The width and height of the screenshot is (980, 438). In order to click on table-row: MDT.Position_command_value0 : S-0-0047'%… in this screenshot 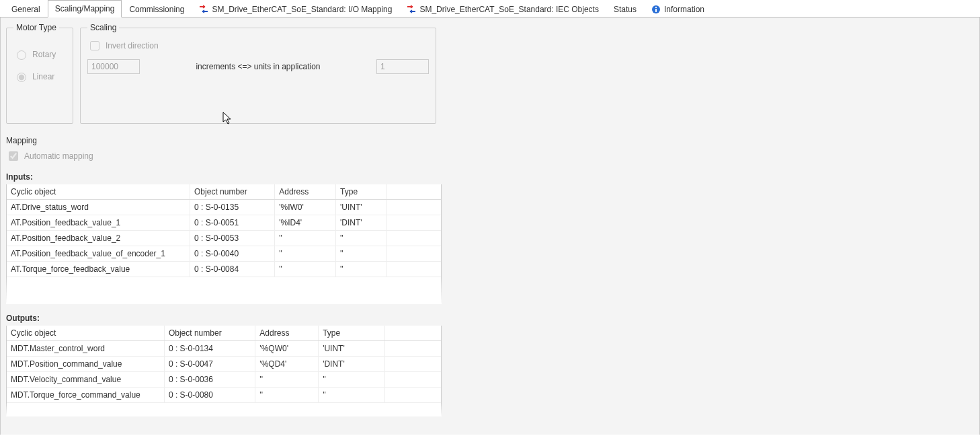, I will do `click(224, 365)`.